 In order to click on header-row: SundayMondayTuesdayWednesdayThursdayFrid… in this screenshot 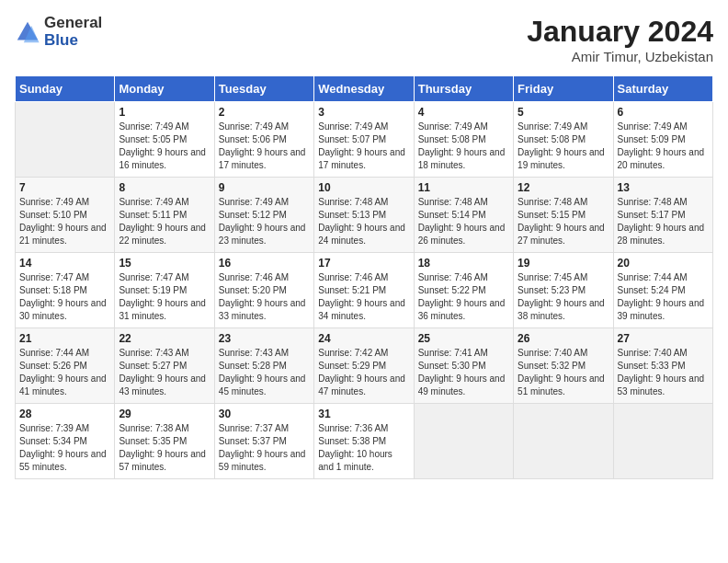, I will do `click(364, 89)`.